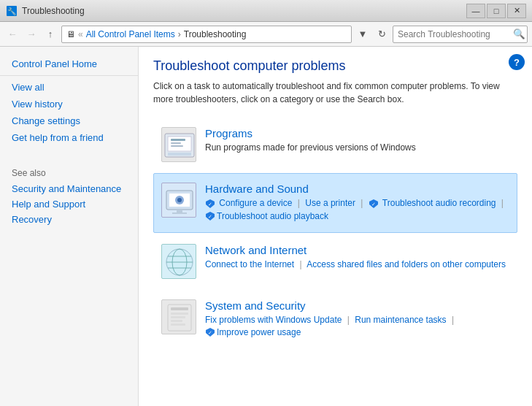  Describe the element at coordinates (406, 264) in the screenshot. I see `access-shared-files-link: Access shared files and folders on other…` at that location.